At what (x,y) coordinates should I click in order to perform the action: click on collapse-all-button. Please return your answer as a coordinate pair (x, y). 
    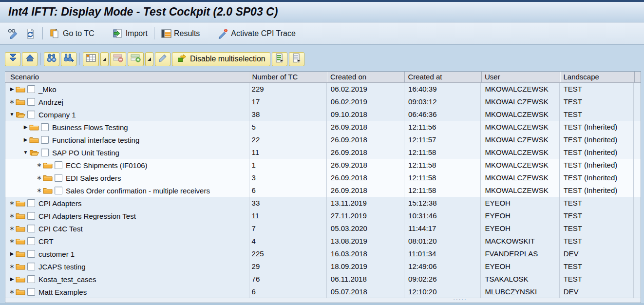
    Looking at the image, I should click on (30, 59).